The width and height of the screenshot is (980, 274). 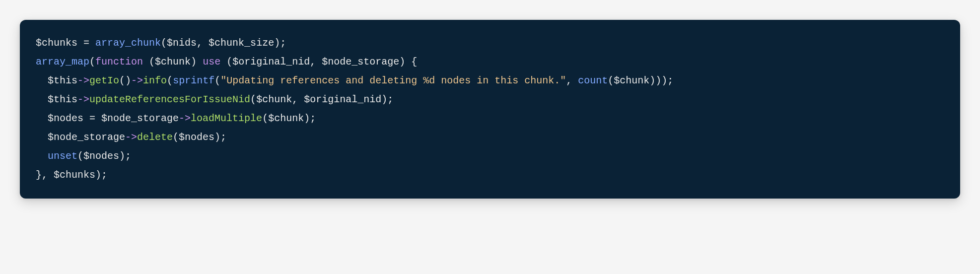 I want to click on function-name: array_map, so click(x=63, y=62).